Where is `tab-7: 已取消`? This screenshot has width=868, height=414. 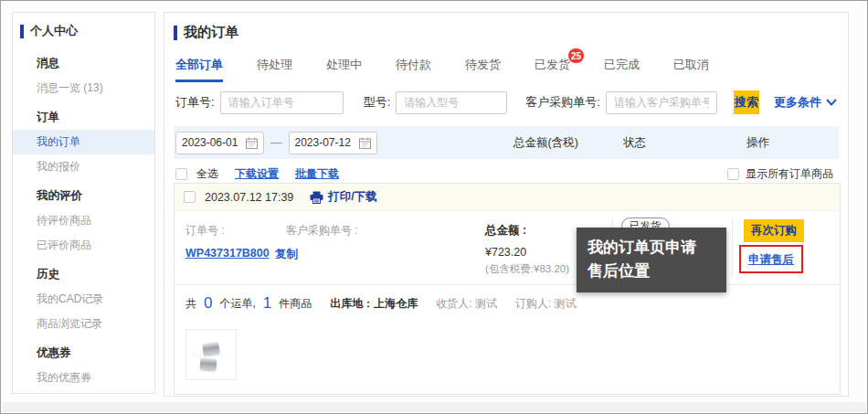
tab-7: 已取消 is located at coordinates (691, 69).